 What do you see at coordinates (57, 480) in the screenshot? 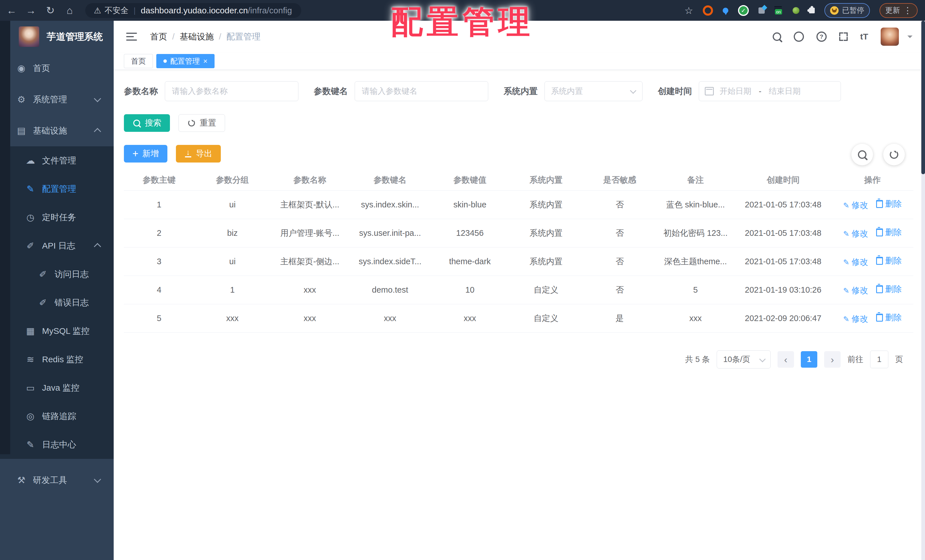
I see `sidebar-item-devtools: ⚒研发工具` at bounding box center [57, 480].